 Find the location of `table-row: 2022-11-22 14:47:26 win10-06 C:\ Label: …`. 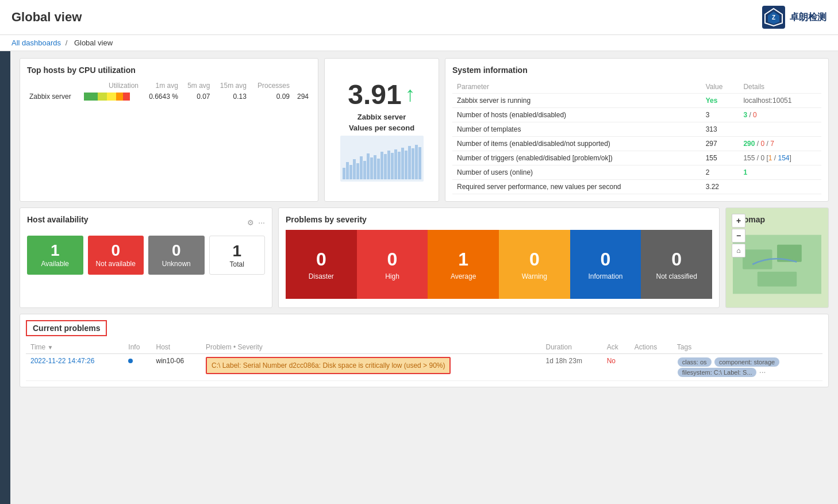

table-row: 2022-11-22 14:47:26 win10-06 C:\ Label: … is located at coordinates (424, 368).